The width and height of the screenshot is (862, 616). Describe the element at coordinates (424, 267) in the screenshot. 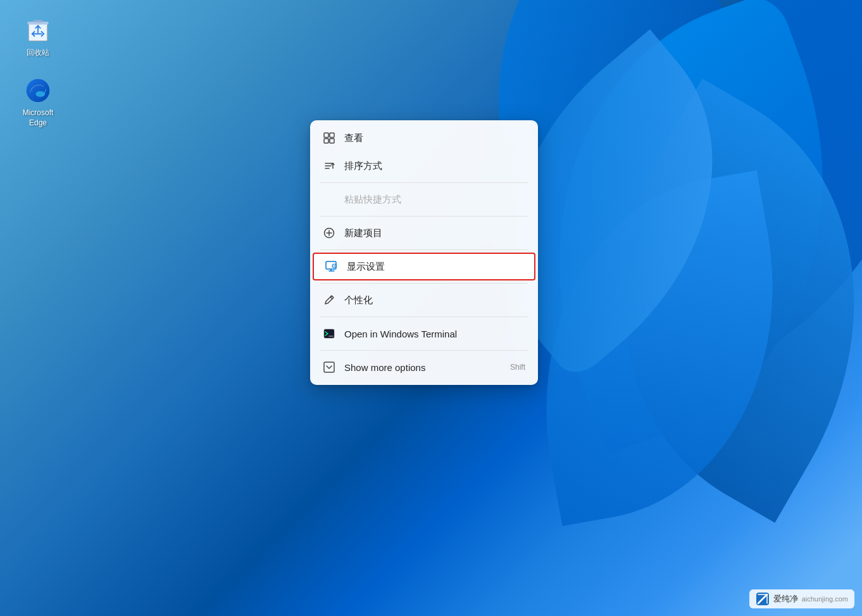

I see `menu-item-display-settings: 显示设置` at that location.